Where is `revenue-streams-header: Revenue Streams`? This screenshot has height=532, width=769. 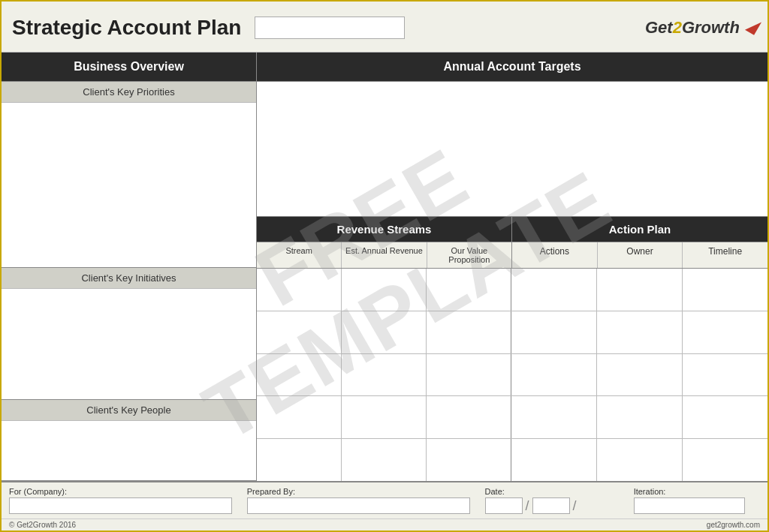 revenue-streams-header: Revenue Streams is located at coordinates (384, 230).